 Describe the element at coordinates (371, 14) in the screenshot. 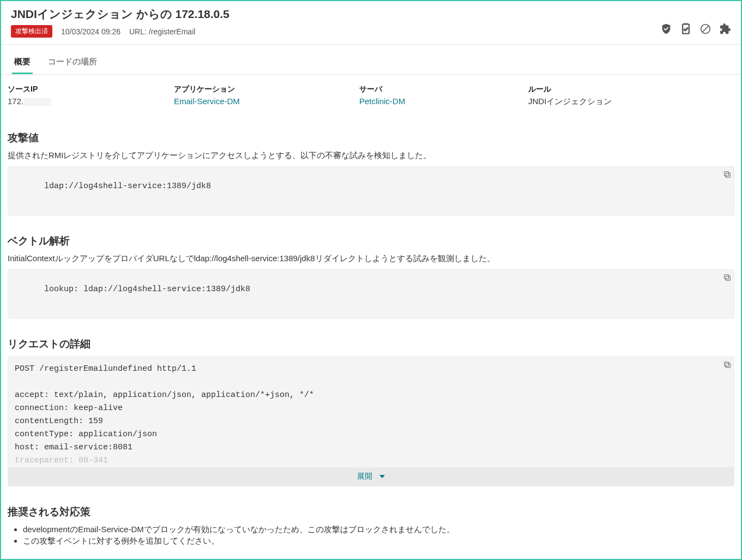

I see `page-title: JNDIインジェクション からの 172.18.0.5` at that location.